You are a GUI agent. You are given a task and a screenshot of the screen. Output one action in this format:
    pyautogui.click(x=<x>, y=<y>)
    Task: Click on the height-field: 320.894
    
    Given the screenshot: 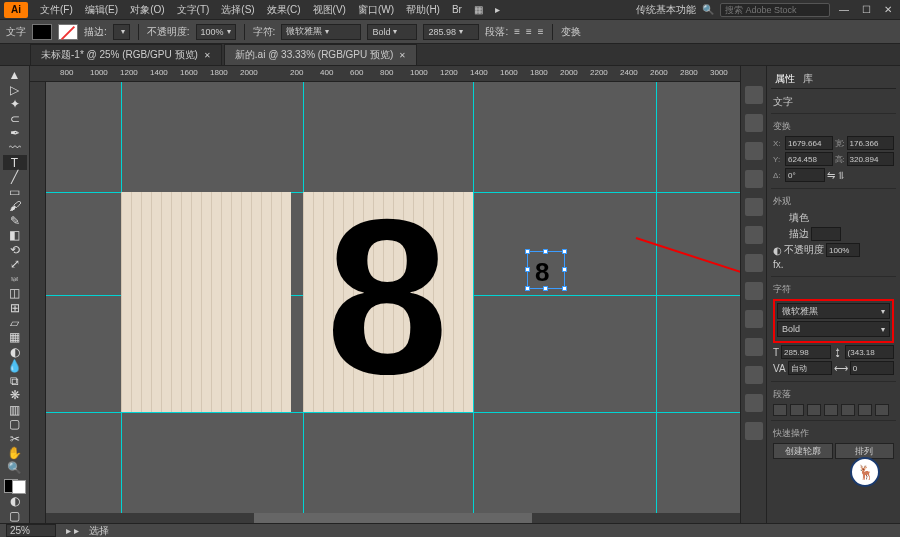 What is the action you would take?
    pyautogui.click(x=871, y=159)
    